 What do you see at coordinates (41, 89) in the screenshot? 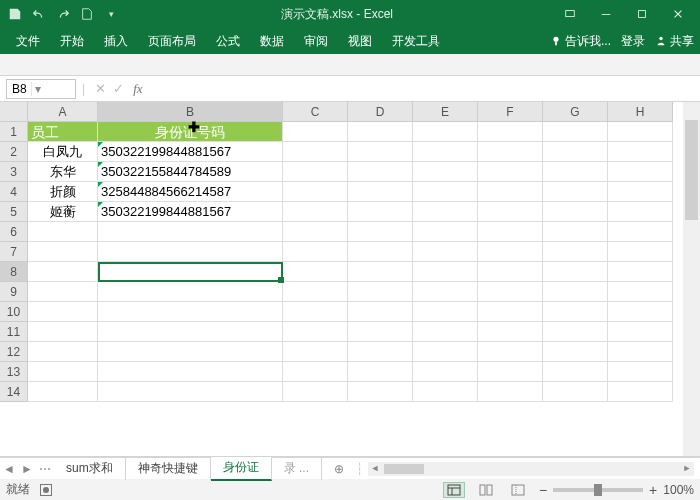
I see `name-box: B8 ▾` at bounding box center [41, 89].